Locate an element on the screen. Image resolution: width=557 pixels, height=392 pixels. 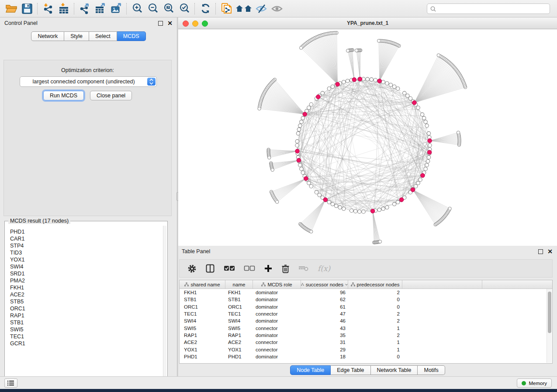
result-node-item: CAR1 is located at coordinates (86, 239).